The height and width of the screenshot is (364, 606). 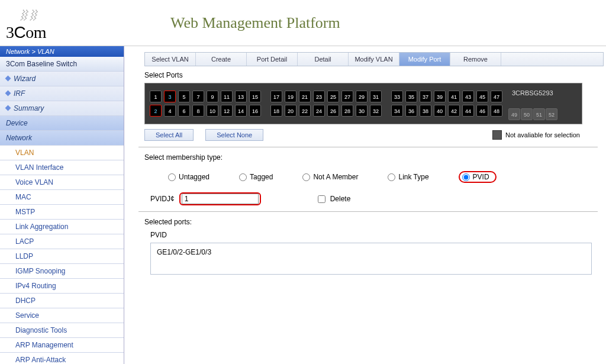 What do you see at coordinates (212, 96) in the screenshot?
I see `port-9: 9` at bounding box center [212, 96].